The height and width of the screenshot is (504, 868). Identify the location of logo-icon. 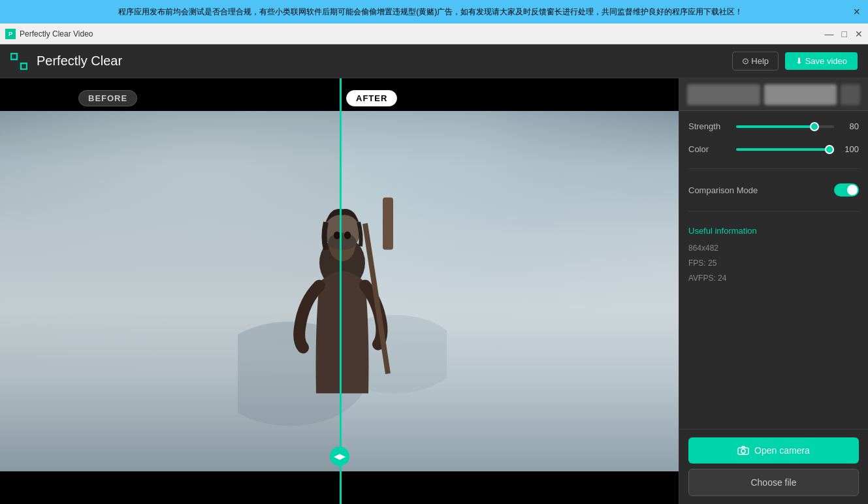
(19, 61).